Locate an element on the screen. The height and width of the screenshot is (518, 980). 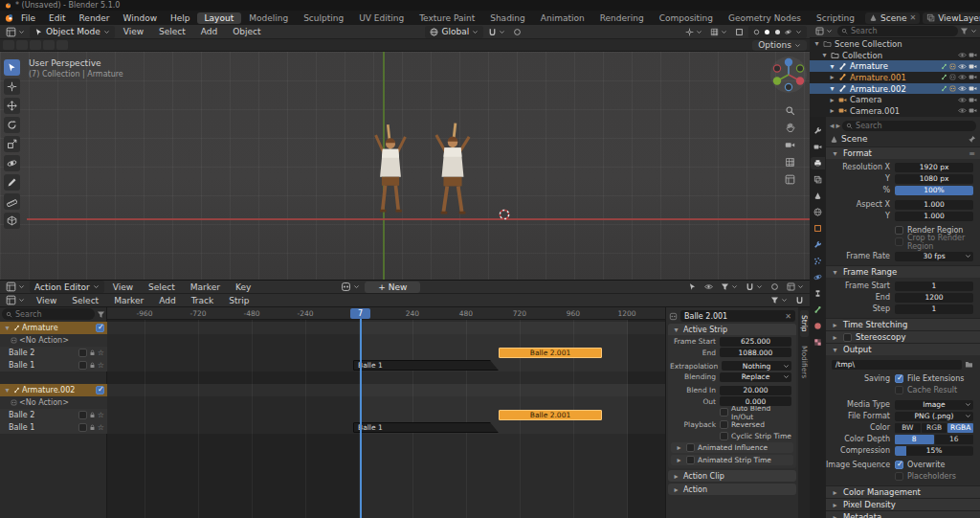
only-selected-toggle is located at coordinates (693, 287).